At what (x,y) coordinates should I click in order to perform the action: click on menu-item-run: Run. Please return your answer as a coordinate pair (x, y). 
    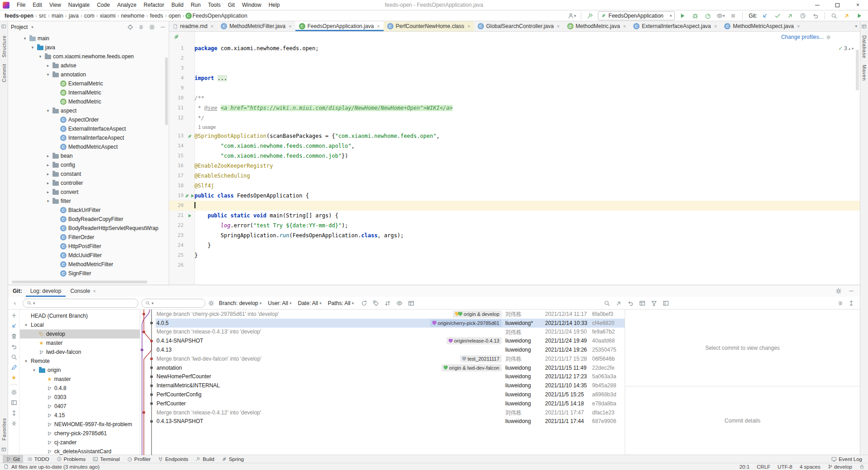
    Looking at the image, I should click on (196, 5).